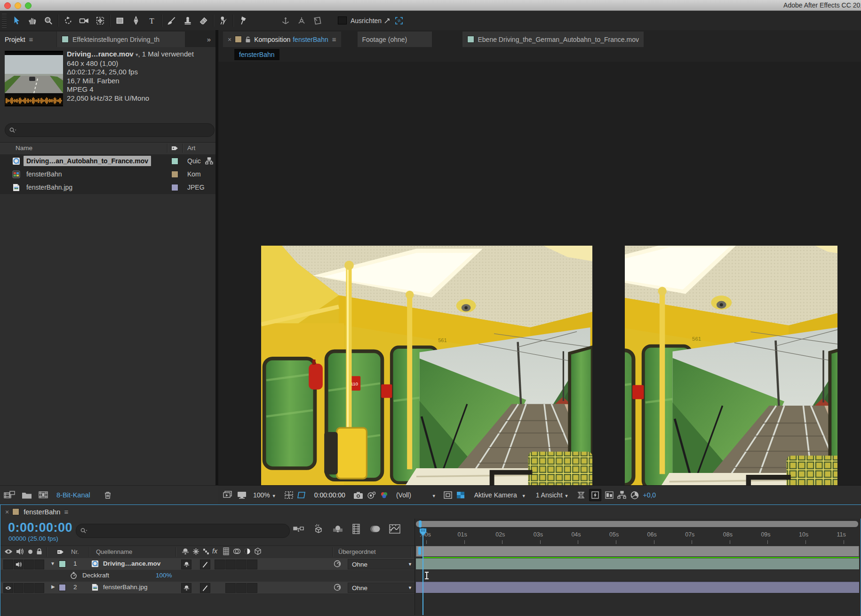 The height and width of the screenshot is (616, 861). What do you see at coordinates (125, 587) in the screenshot?
I see `layer-source-name: fensterBahn.jpg` at bounding box center [125, 587].